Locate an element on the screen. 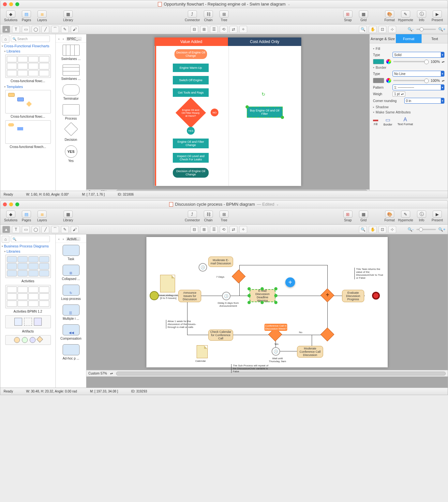  zoom-icon is located at coordinates (17, 4).